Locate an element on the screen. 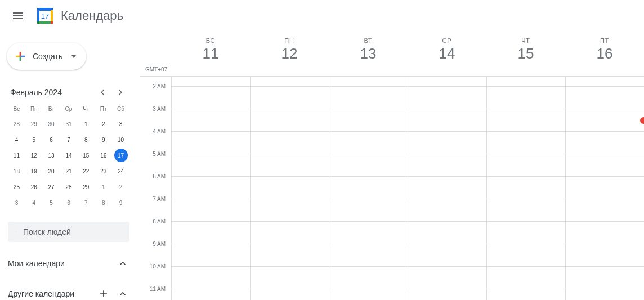 This screenshot has width=644, height=300. create-button: Создать is located at coordinates (46, 56).